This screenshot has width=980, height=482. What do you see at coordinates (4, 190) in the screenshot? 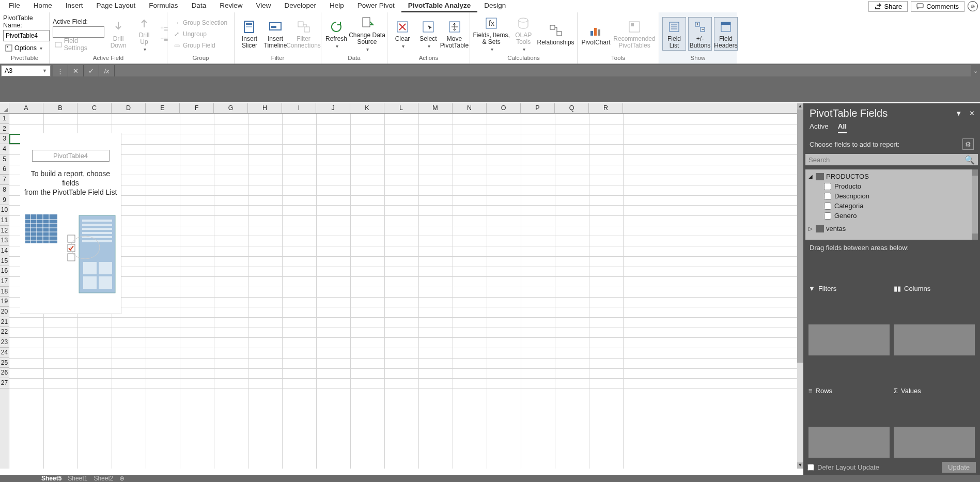
I see `row-header: 8` at bounding box center [4, 190].